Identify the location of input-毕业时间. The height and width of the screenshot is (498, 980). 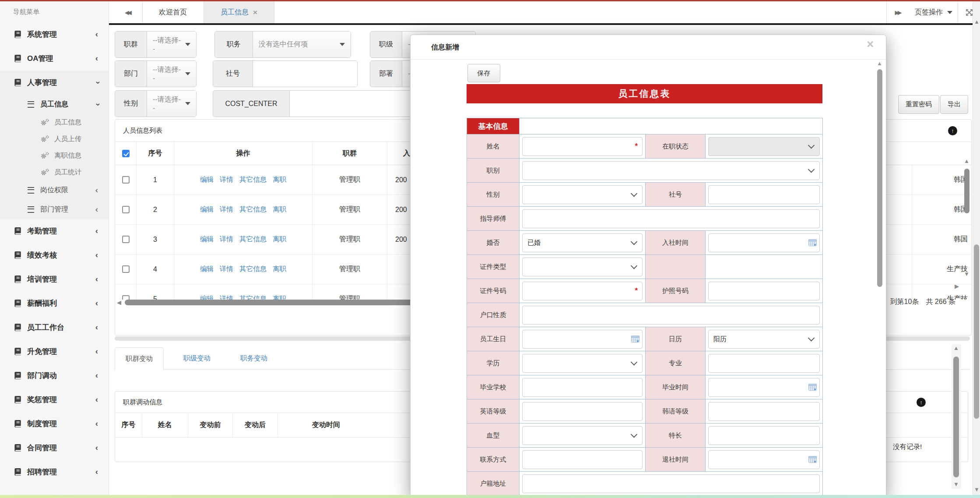
(764, 387).